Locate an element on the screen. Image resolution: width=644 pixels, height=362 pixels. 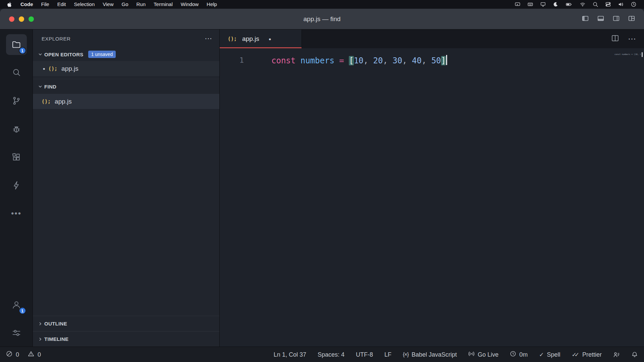
close-window-button is located at coordinates (12, 19).